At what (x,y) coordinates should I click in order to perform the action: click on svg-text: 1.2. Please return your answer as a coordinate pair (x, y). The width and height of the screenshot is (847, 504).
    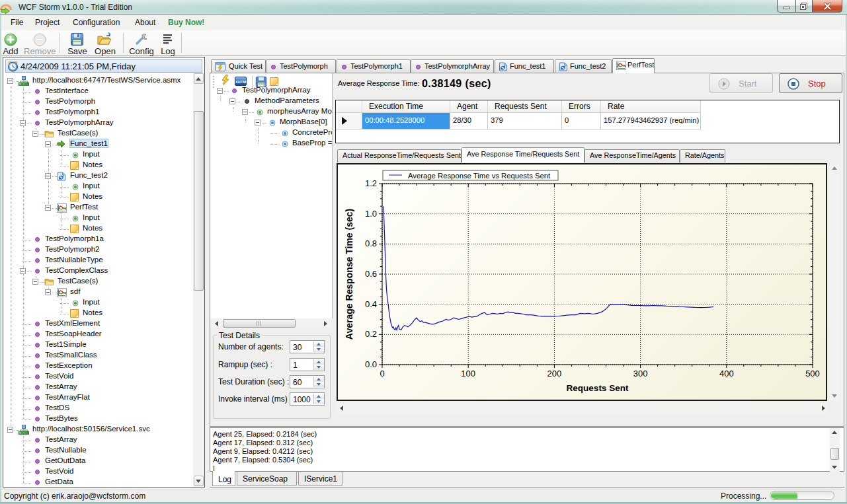
    Looking at the image, I should click on (371, 184).